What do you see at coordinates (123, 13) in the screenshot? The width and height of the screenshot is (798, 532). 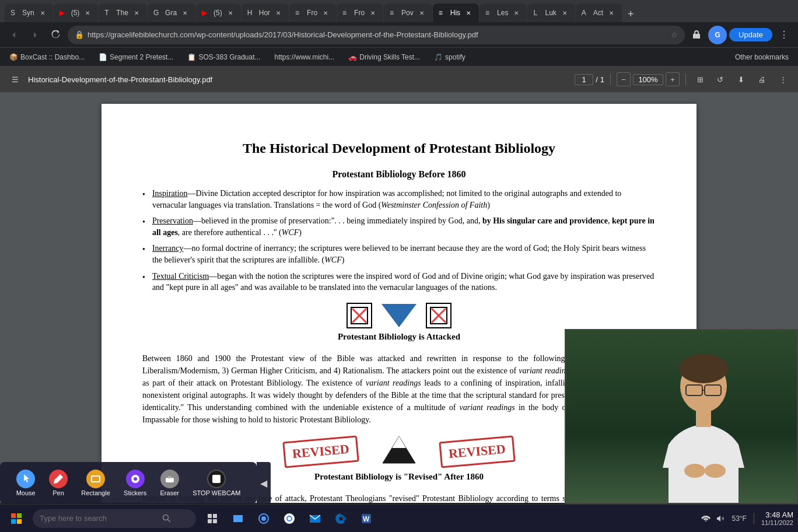 I see `tab-label-the: The` at bounding box center [123, 13].